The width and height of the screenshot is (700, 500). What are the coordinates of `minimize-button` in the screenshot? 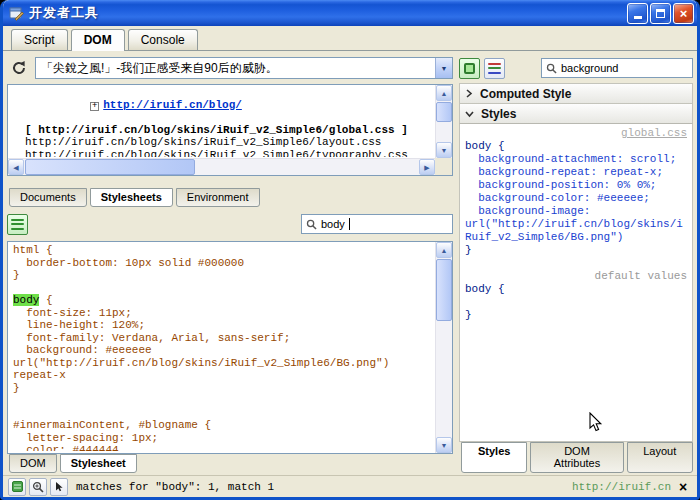 It's located at (638, 14).